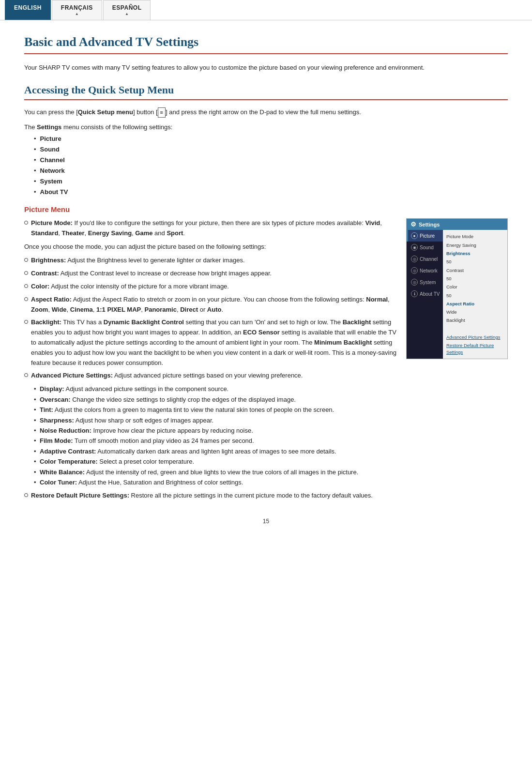  What do you see at coordinates (475, 261) in the screenshot?
I see `detail-brightness-val: 50` at bounding box center [475, 261].